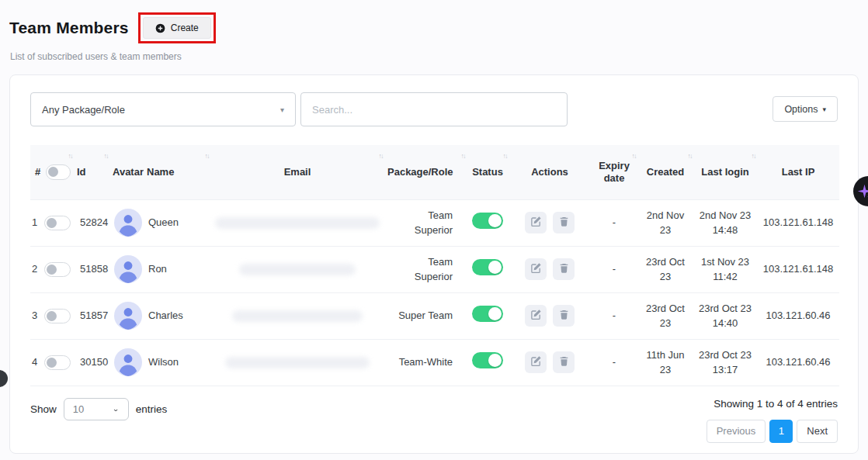 This screenshot has height=460, width=868. What do you see at coordinates (4, 379) in the screenshot?
I see `left-edge-handle` at bounding box center [4, 379].